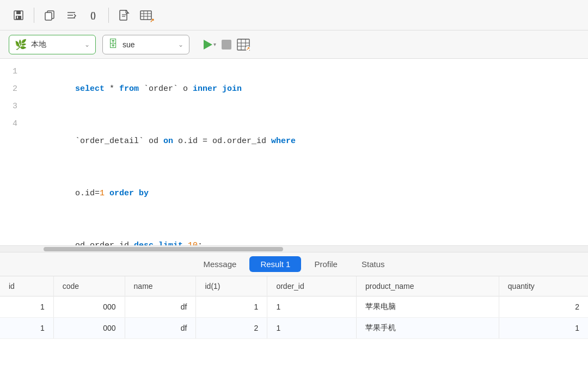 The height and width of the screenshot is (377, 588). What do you see at coordinates (93, 15) in the screenshot?
I see `paren-button: ()` at bounding box center [93, 15].